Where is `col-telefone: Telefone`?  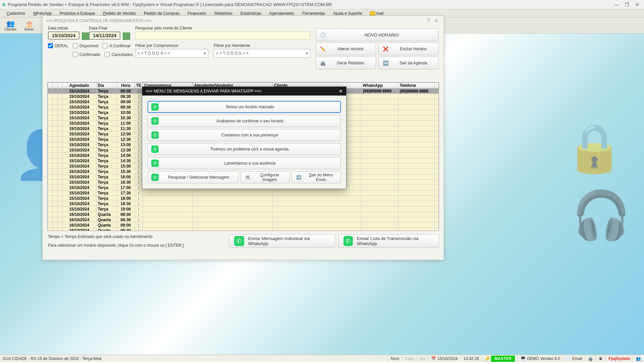
col-telefone: Telefone is located at coordinates (416, 86).